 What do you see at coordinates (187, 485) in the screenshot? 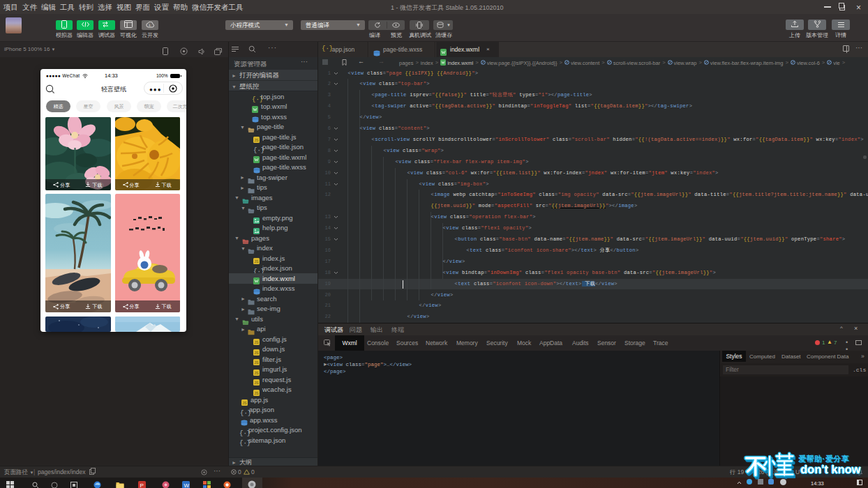
I see `svg-text: W` at bounding box center [187, 485].